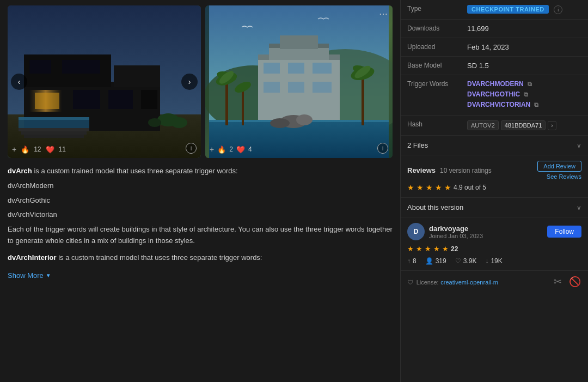  Describe the element at coordinates (494, 244) in the screenshot. I see `creator-section: D darkvoyage Joined Jan 03, 2023 Follow …` at that location.